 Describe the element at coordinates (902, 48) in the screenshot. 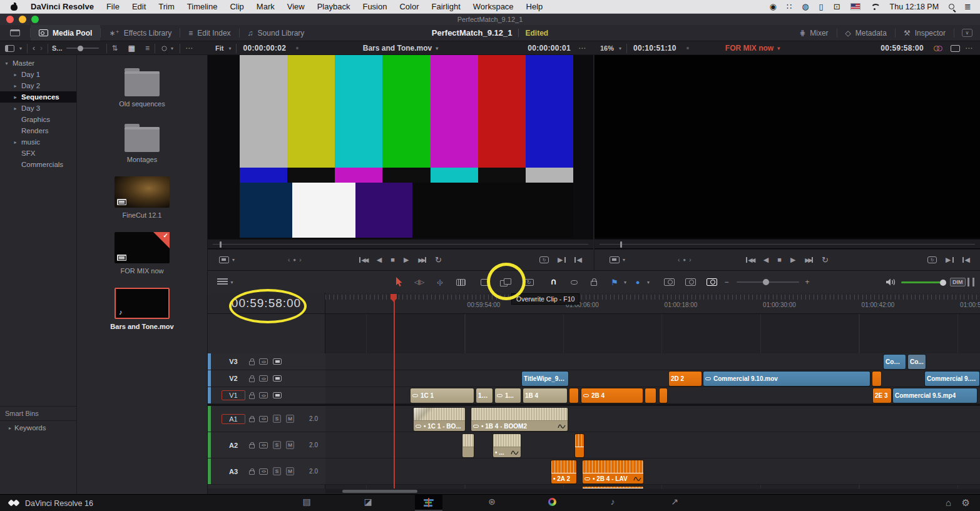

I see `timeline-playhead-timecode: 00:59:58:00` at that location.